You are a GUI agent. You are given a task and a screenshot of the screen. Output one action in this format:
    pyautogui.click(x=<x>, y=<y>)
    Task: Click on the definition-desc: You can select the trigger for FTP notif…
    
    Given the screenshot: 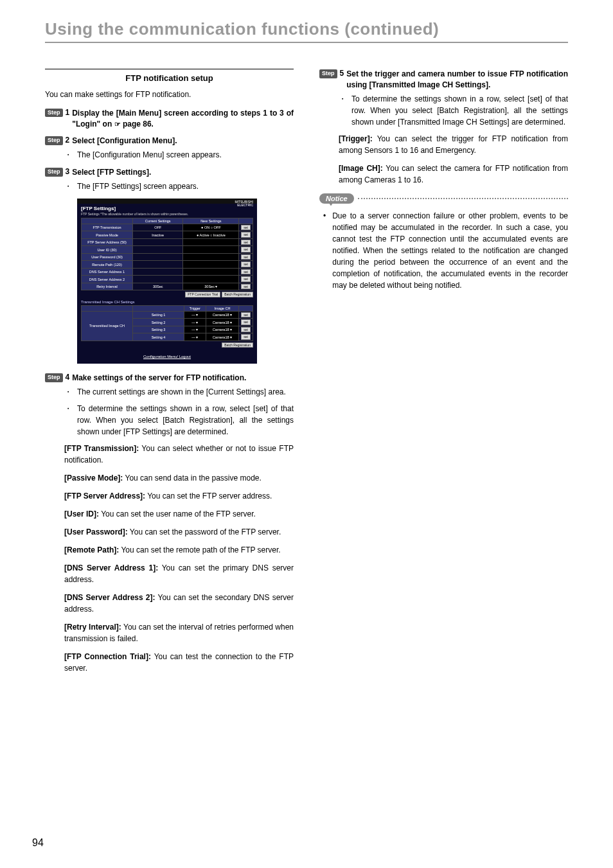 What is the action you would take?
    pyautogui.click(x=454, y=145)
    